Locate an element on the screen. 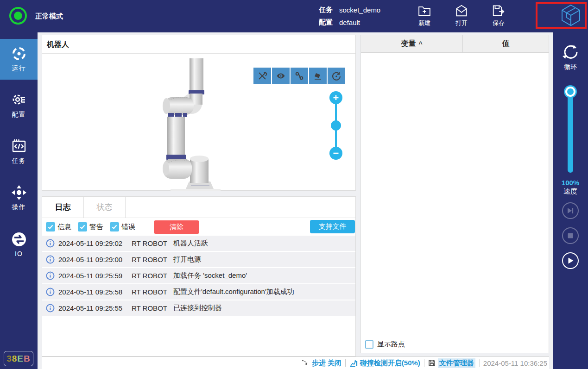 This screenshot has width=588, height=369. loop-mode-button: 循环 is located at coordinates (570, 57).